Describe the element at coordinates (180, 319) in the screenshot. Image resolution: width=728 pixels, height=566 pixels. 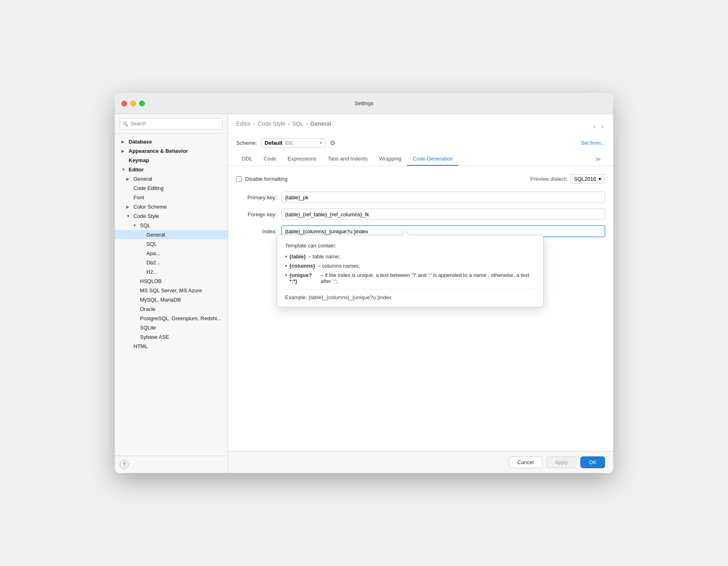
I see `sidebar-item-label: PostgreSQL, Greenplum, Redshi...` at that location.